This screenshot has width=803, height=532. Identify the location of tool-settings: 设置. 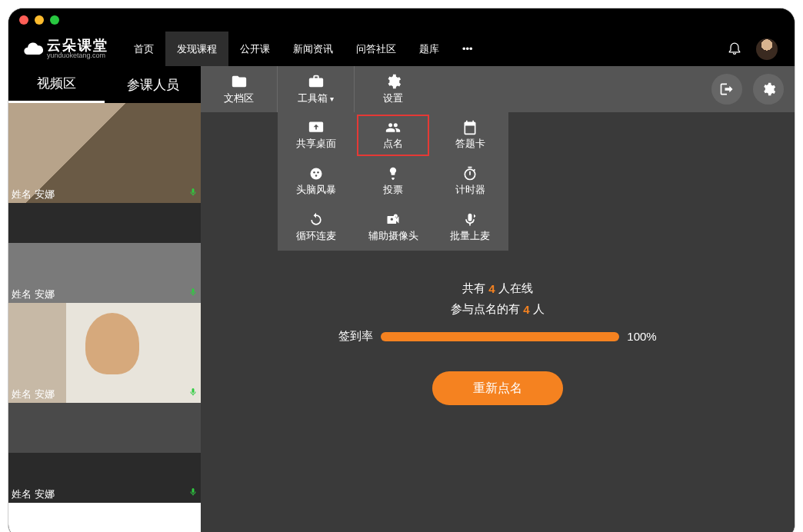
(393, 89).